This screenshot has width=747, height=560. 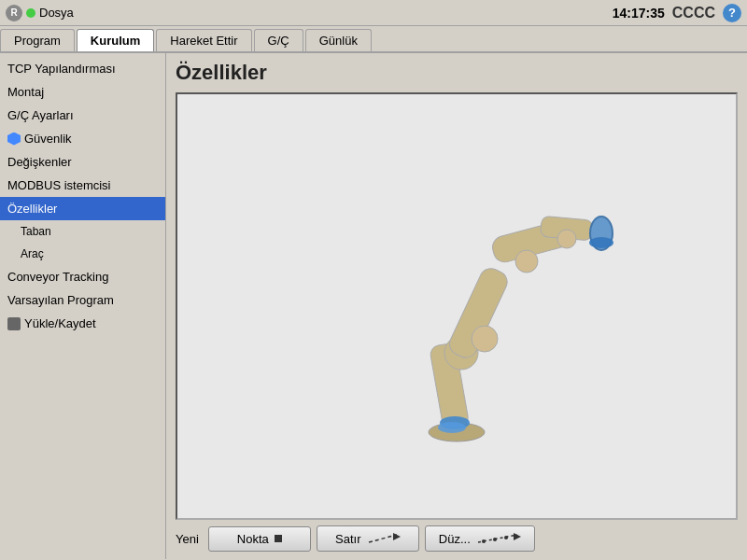 What do you see at coordinates (60, 185) in the screenshot?
I see `sidebar-item-label: MODBUS istemcisi` at bounding box center [60, 185].